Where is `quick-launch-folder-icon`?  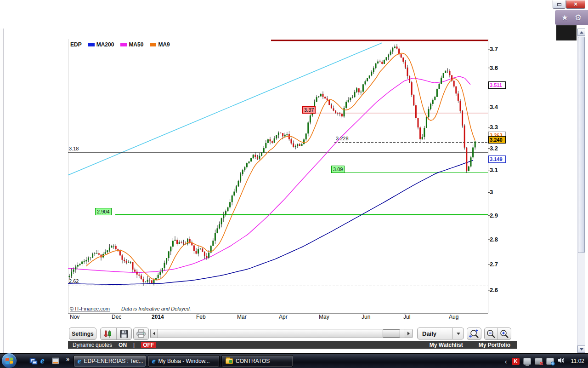
quick-launch-folder-icon is located at coordinates (56, 361).